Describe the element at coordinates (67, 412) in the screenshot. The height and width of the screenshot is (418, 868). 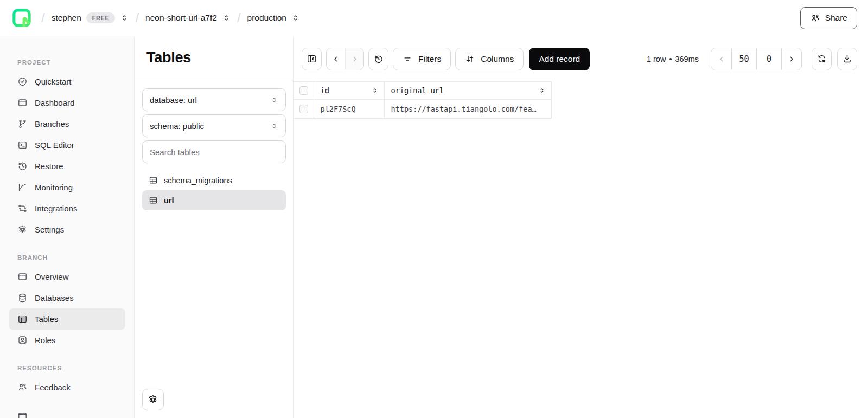
I see `sidebar-item-partial` at that location.